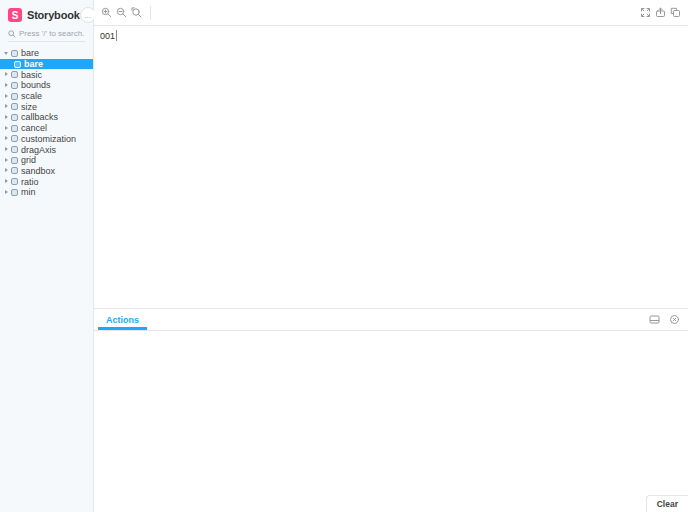 This screenshot has width=688, height=512. I want to click on clear-actions-button: Clear, so click(667, 504).